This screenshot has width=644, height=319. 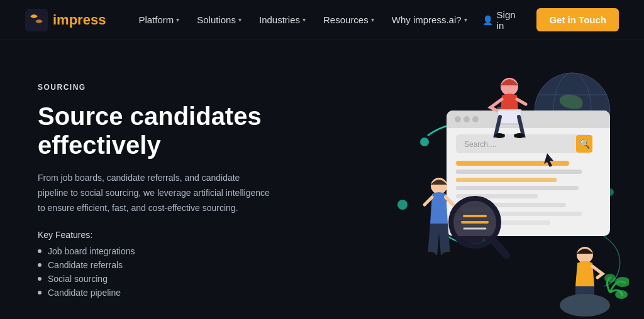 What do you see at coordinates (170, 251) in the screenshot?
I see `list-item: Job board integrations` at bounding box center [170, 251].